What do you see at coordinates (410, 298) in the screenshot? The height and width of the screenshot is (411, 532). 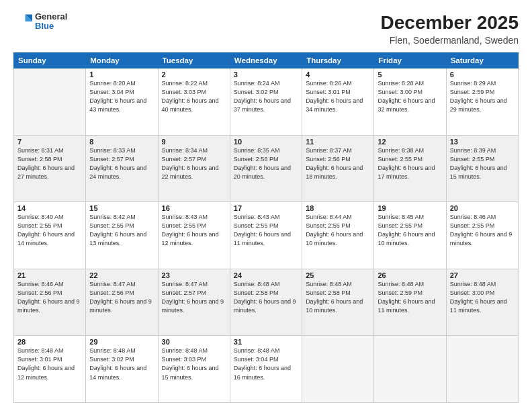 I see `day-info: Sunrise: 8:48 AMSunset: 2:59 PMDaylight:…` at bounding box center [410, 298].